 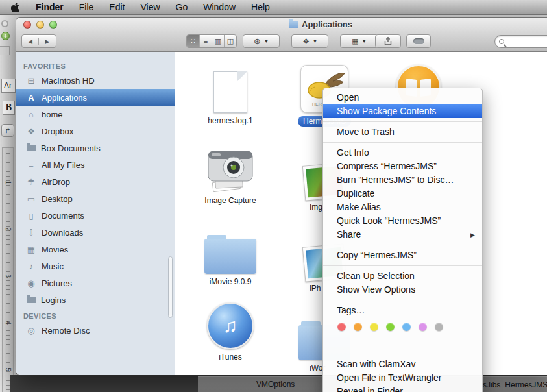 What do you see at coordinates (95, 315) in the screenshot?
I see `sidebar-section-header: DEVICES` at bounding box center [95, 315].